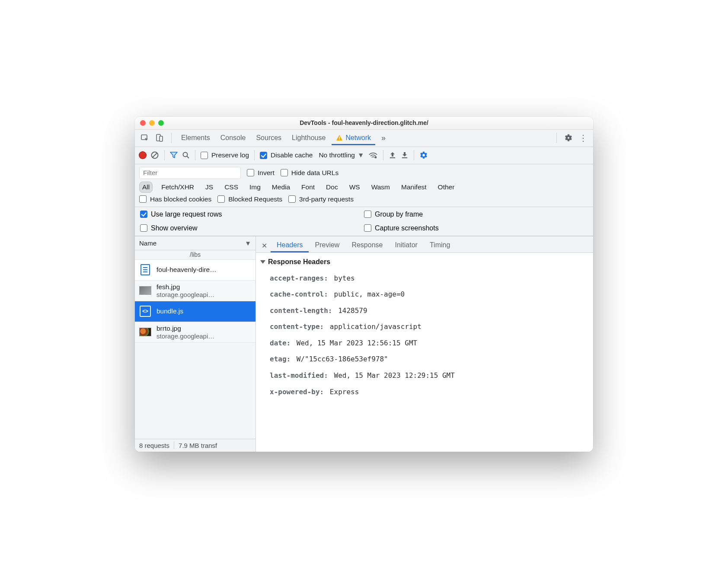  Describe the element at coordinates (446, 187) in the screenshot. I see `type-chip-other: Other` at that location.